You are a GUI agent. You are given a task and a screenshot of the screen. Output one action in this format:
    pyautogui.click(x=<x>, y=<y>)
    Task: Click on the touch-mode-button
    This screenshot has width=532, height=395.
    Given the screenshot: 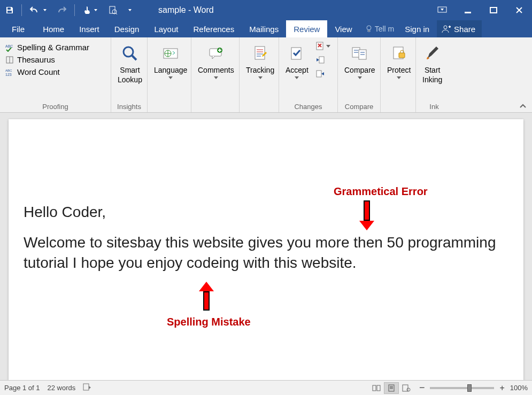 What is the action you would take?
    pyautogui.click(x=90, y=10)
    